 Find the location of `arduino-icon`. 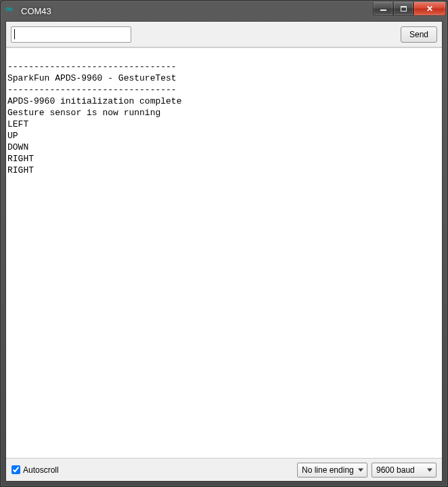

arduino-icon is located at coordinates (12, 11).